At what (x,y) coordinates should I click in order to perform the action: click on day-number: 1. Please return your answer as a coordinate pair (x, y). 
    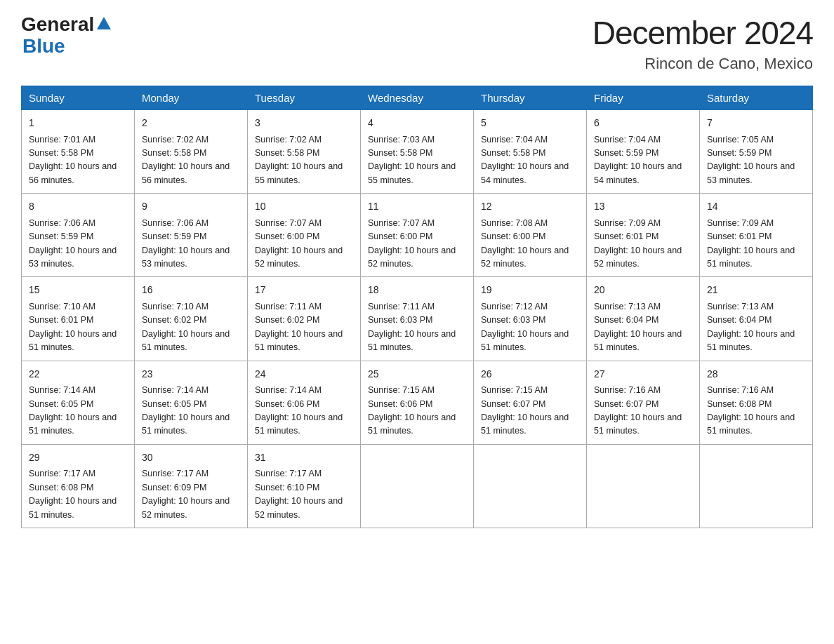
    Looking at the image, I should click on (78, 123).